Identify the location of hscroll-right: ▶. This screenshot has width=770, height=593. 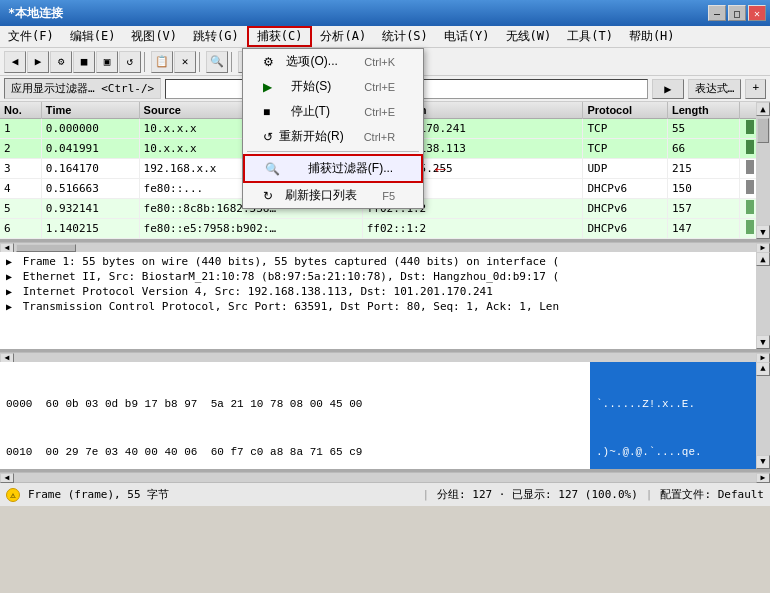
(763, 248).